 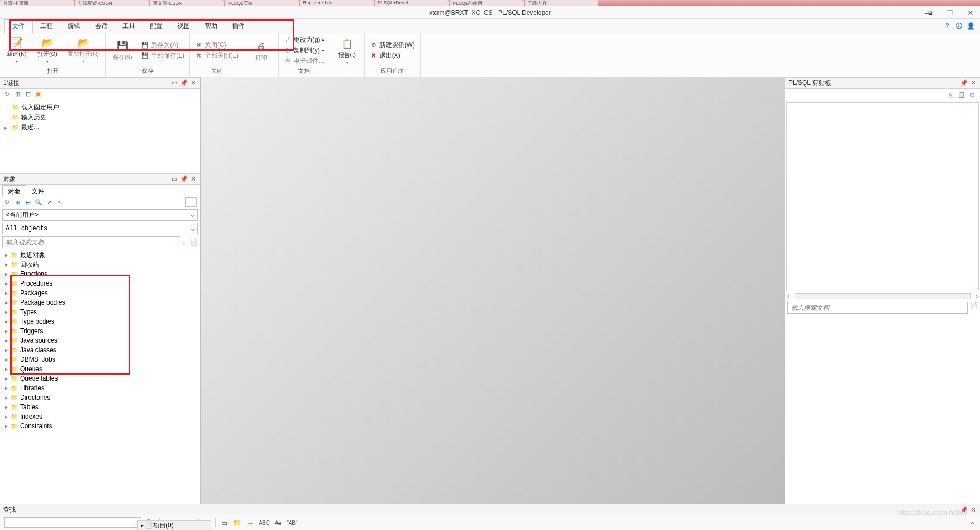 What do you see at coordinates (100, 302) in the screenshot?
I see `tree-item: ▸📁Package bodies` at bounding box center [100, 302].